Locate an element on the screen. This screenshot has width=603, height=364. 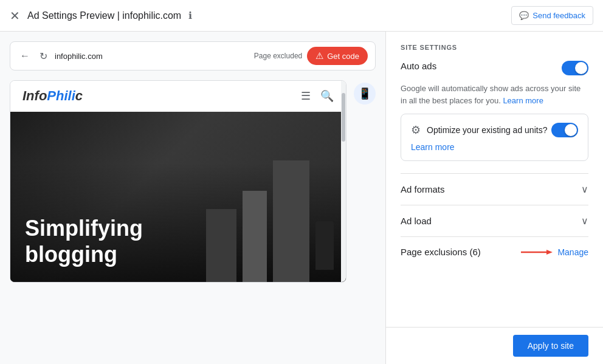
toggle-thumb is located at coordinates (581, 68).